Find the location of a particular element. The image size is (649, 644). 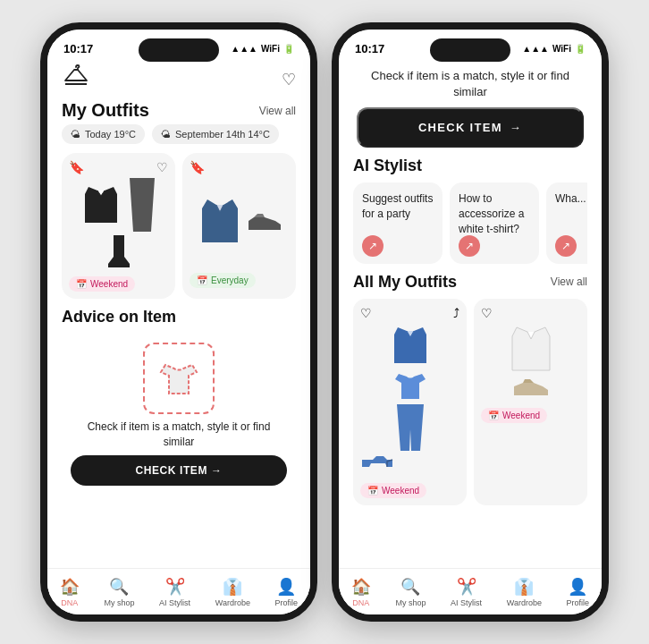

check-item-btn-2: CHECK ITEM → is located at coordinates (470, 127).